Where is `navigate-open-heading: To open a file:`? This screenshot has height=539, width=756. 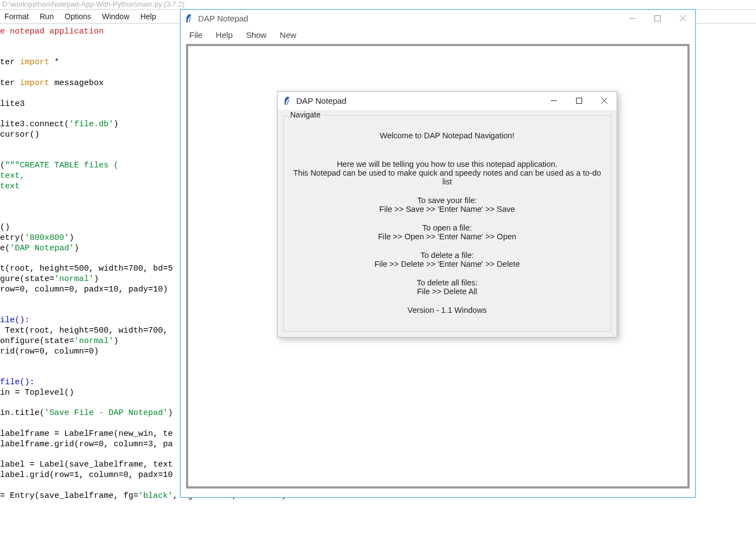
navigate-open-heading: To open a file: is located at coordinates (447, 228).